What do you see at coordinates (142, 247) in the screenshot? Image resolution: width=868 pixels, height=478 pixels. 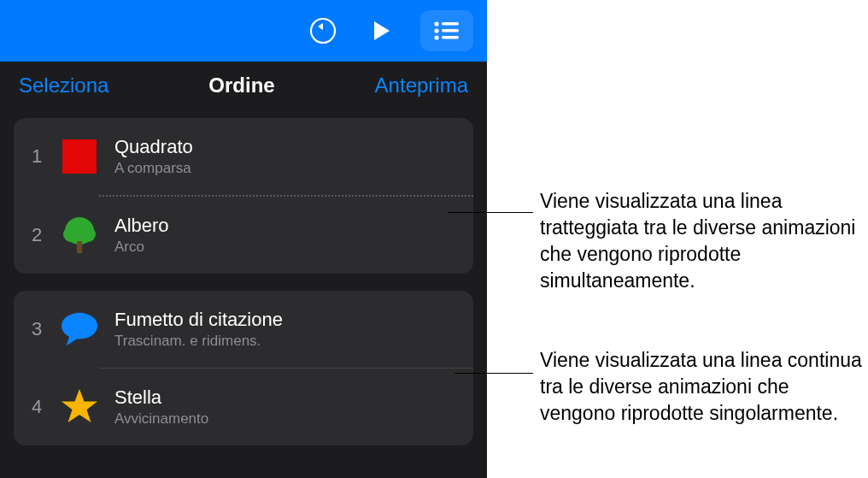 I see `row-subtitle: Arco` at bounding box center [142, 247].